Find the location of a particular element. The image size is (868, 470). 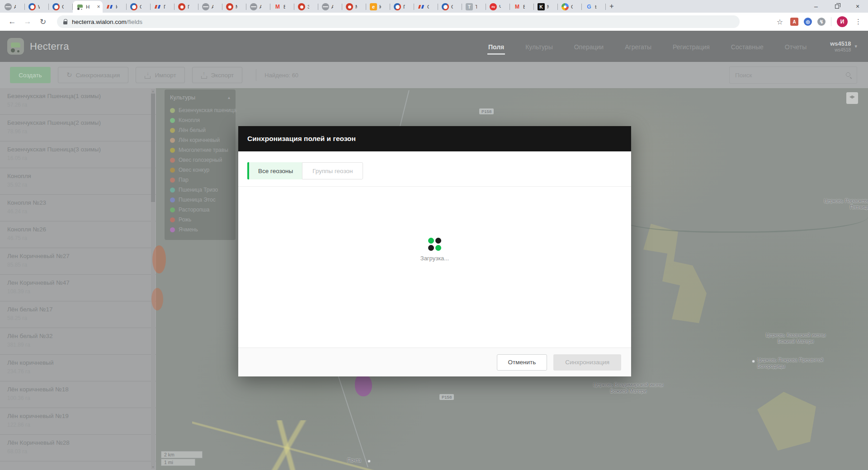

field-list-item: Безенчукская Пшеница(3 озимы) 16.05 га is located at coordinates (78, 155).